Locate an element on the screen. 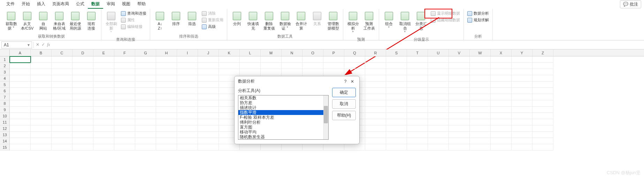  cell-R9 is located at coordinates (376, 110).